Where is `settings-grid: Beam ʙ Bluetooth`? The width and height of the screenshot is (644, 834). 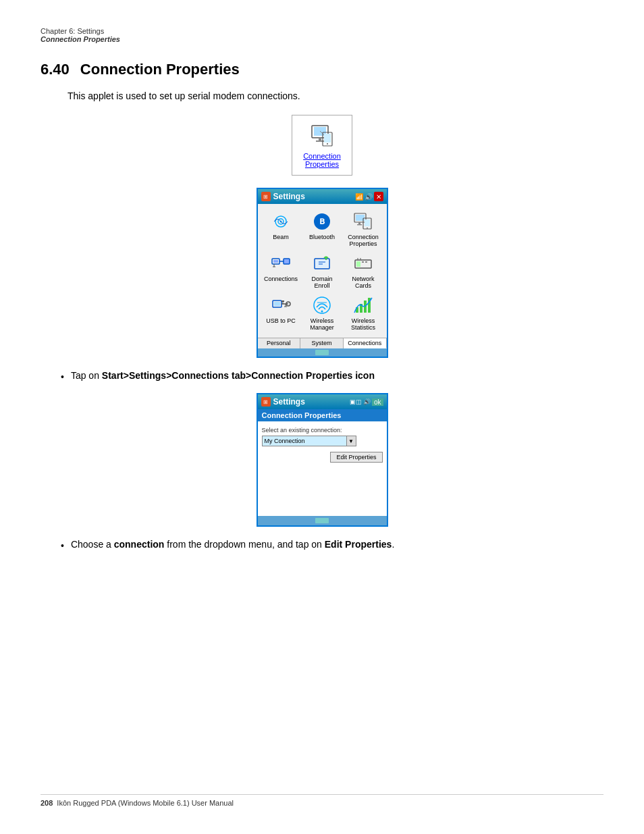
settings-grid: Beam ʙ Bluetooth is located at coordinates (323, 271).